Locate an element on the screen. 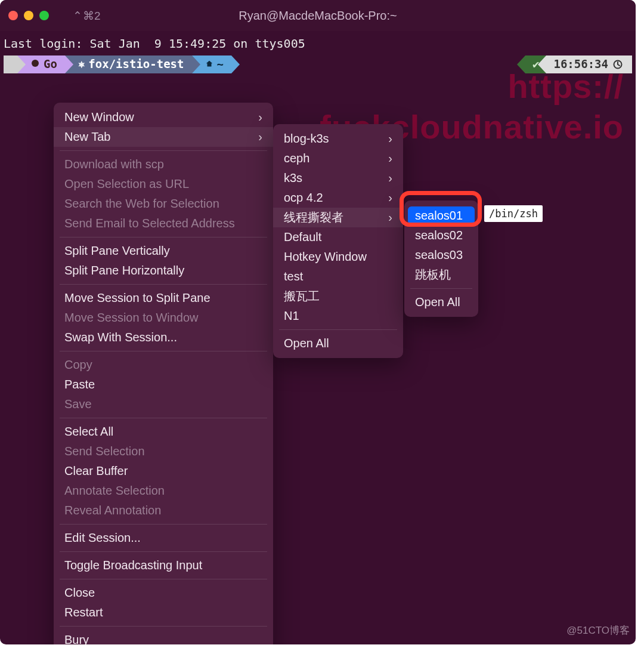 The image size is (644, 654). menu-item-label: Split Pane Vertically is located at coordinates (117, 251).